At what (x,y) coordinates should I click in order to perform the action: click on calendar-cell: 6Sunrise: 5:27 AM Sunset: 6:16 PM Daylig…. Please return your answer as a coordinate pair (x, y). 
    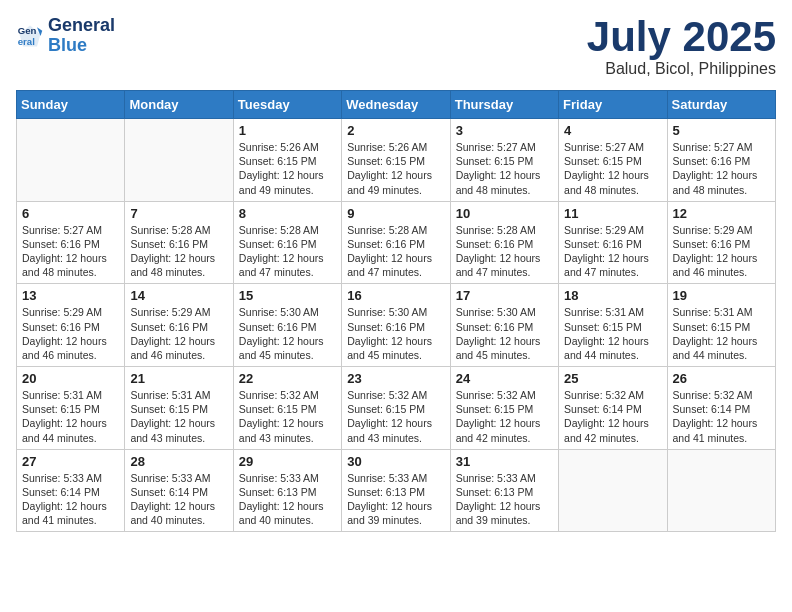
    Looking at the image, I should click on (71, 242).